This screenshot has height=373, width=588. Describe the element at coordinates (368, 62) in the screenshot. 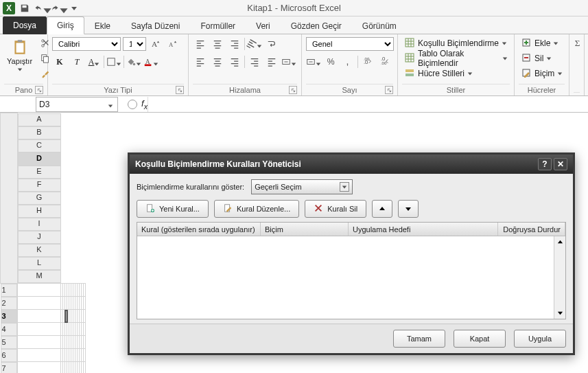

I see `increase-decimal-button` at that location.